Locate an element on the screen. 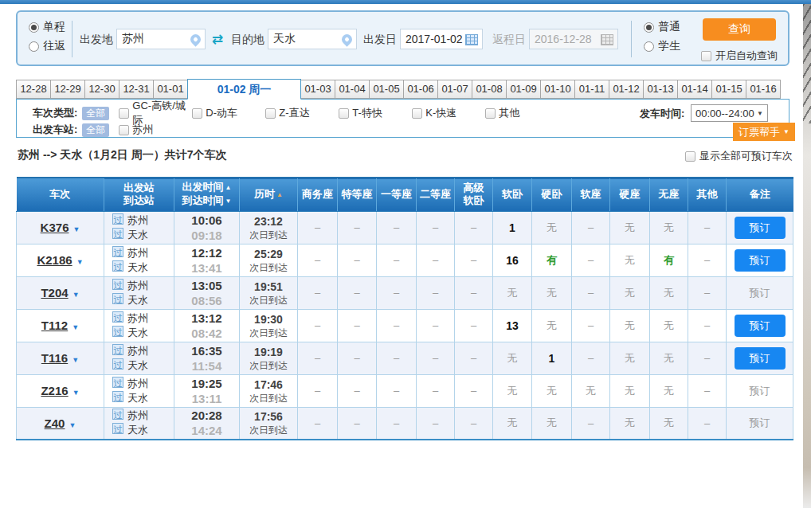 This screenshot has height=532, width=811. column-header-label: 到达时间 is located at coordinates (203, 201).